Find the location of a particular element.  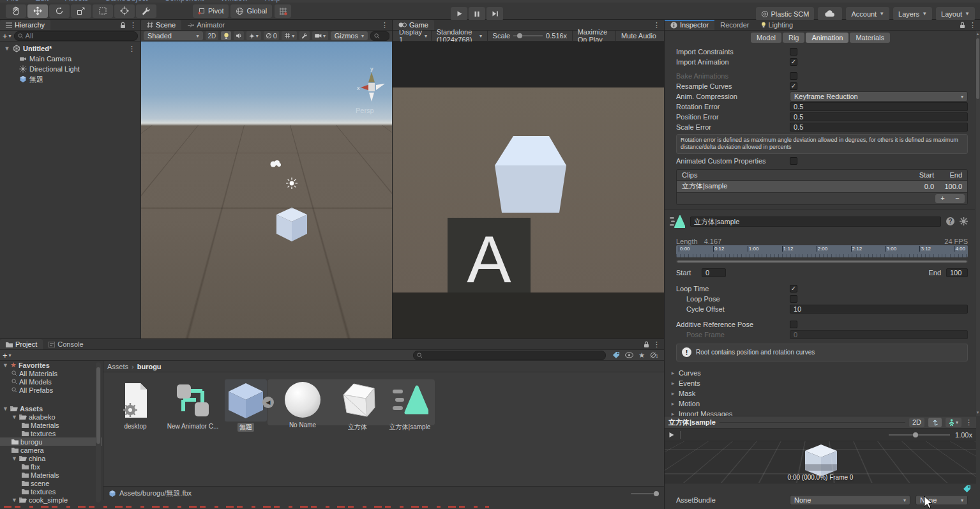

grid-visibility-dropdown: ▾ is located at coordinates (289, 36).